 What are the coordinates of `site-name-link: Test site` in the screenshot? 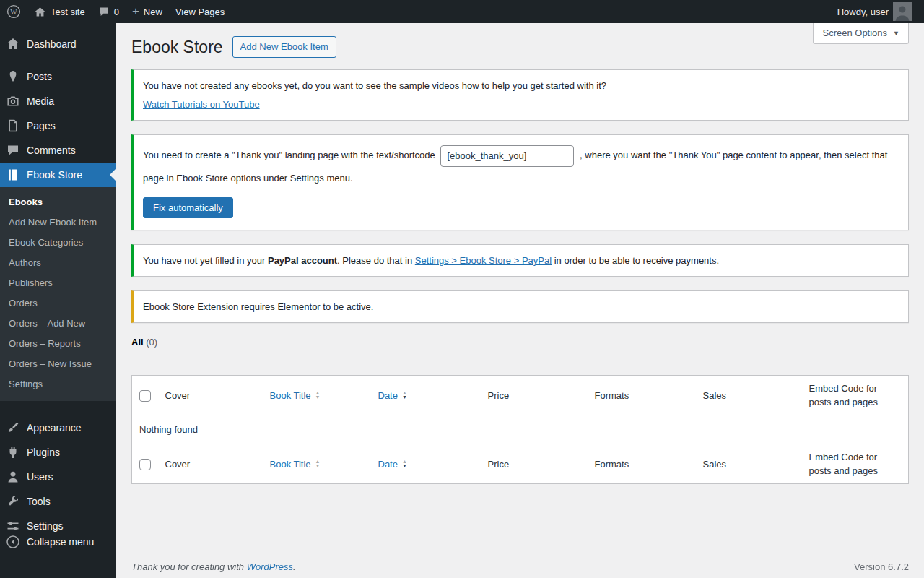 It's located at (59, 12).